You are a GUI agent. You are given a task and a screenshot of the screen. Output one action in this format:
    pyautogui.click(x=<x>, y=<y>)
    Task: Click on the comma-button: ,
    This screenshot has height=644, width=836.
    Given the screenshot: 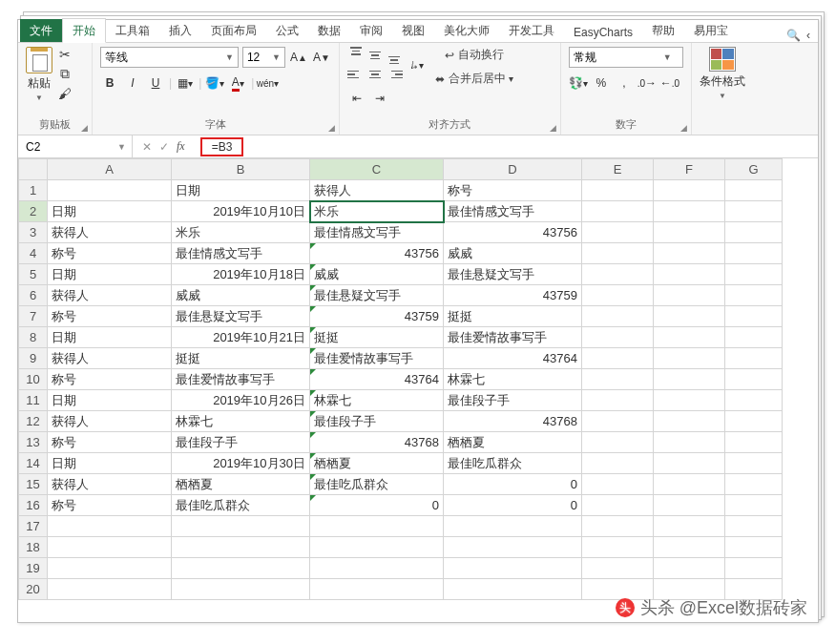 What is the action you would take?
    pyautogui.click(x=624, y=83)
    